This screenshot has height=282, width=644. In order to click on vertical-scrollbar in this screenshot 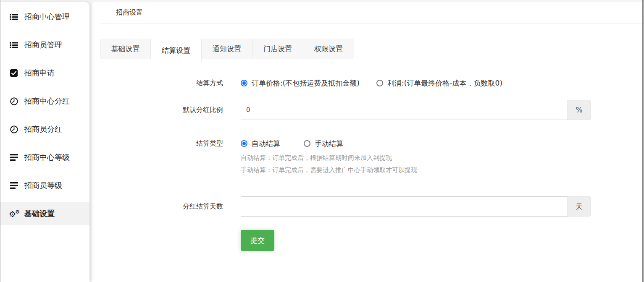, I will do `click(643, 141)`.